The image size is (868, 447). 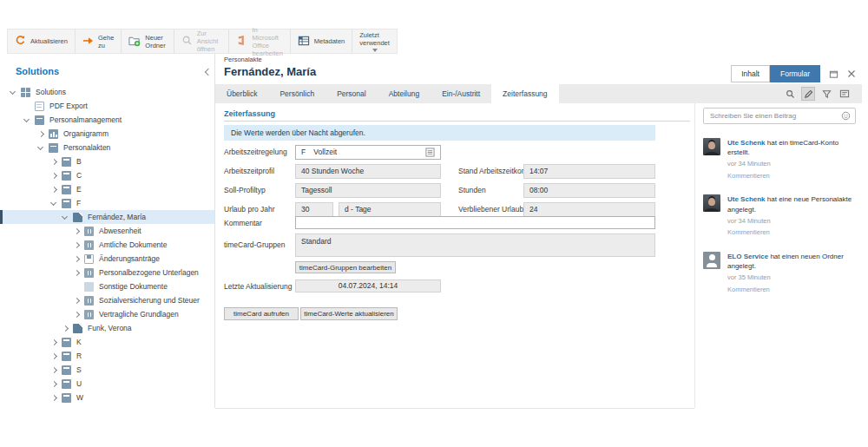 I want to click on tree-item-r: R, so click(x=108, y=356).